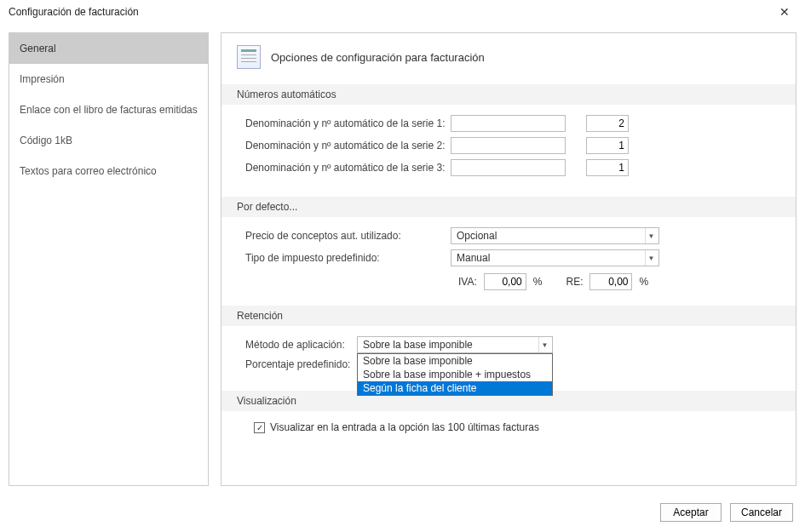  Describe the element at coordinates (249, 57) in the screenshot. I see `invoice-config-icon` at that location.